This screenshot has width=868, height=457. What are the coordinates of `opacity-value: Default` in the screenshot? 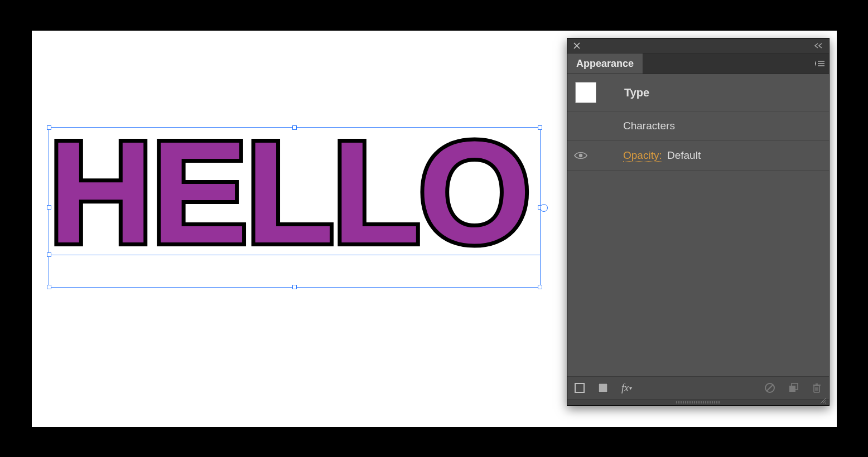 It's located at (684, 155).